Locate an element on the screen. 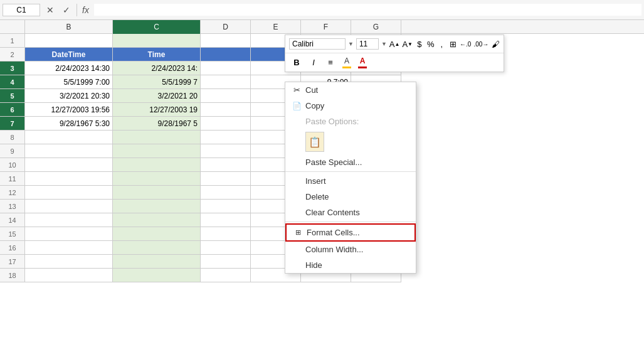 The width and height of the screenshot is (644, 342). font-size-input is located at coordinates (367, 44).